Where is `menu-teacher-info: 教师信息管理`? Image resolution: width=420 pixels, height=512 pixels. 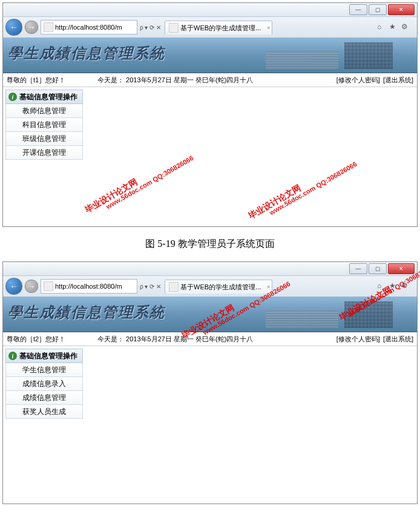 menu-teacher-info: 教师信息管理 is located at coordinates (44, 111).